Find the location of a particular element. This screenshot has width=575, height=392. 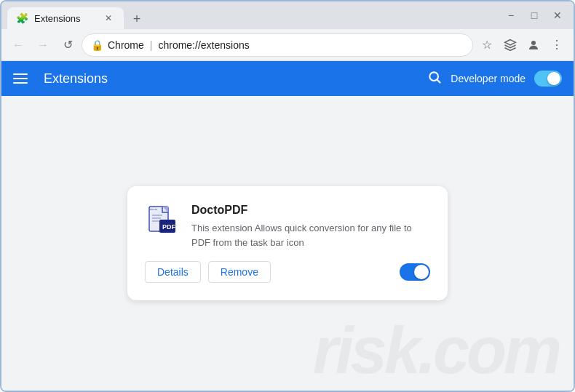

page-title: Extensions is located at coordinates (76, 79).